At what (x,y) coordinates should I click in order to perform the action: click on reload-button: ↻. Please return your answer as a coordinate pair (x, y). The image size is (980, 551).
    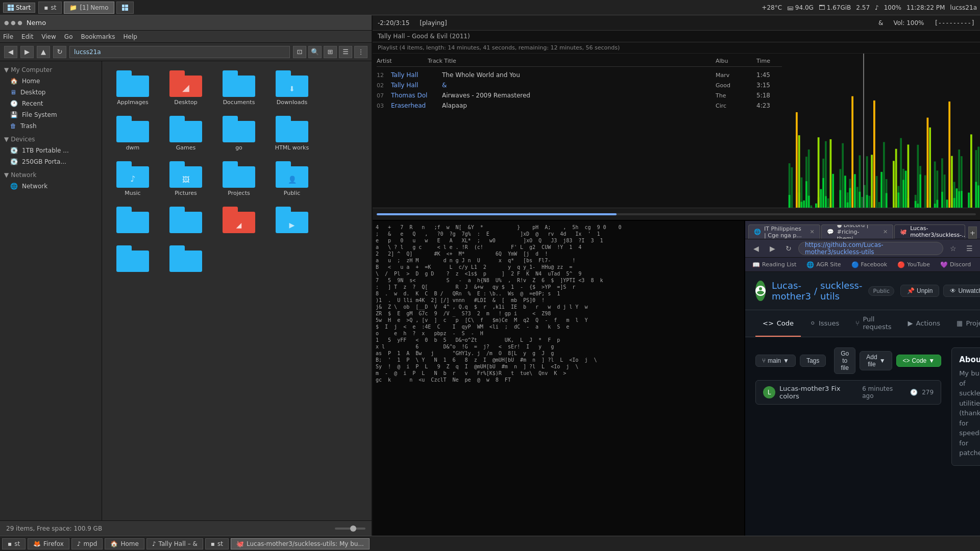
    Looking at the image, I should click on (60, 52).